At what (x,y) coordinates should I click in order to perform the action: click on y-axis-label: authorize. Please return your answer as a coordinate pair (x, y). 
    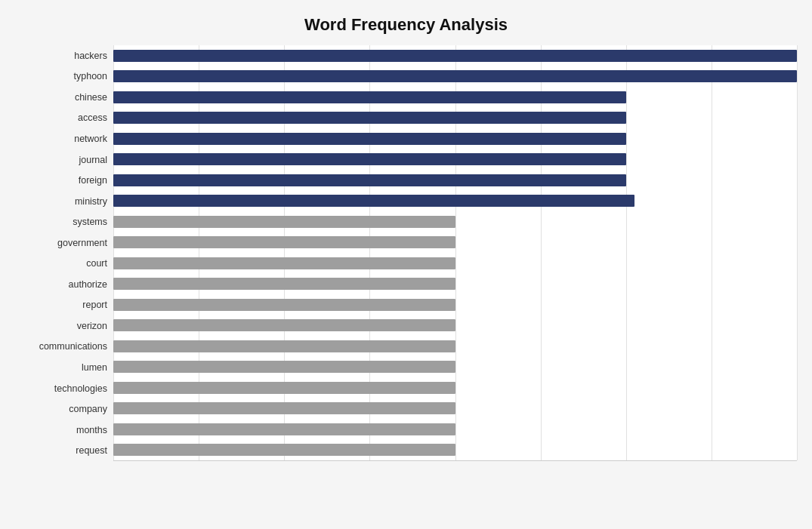
    Looking at the image, I should click on (88, 284).